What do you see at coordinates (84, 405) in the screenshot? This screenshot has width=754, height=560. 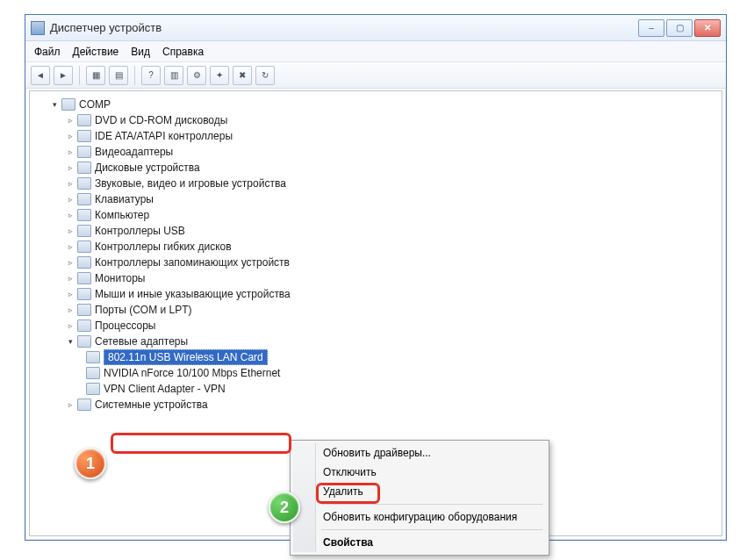 I see `system-device-icon` at bounding box center [84, 405].